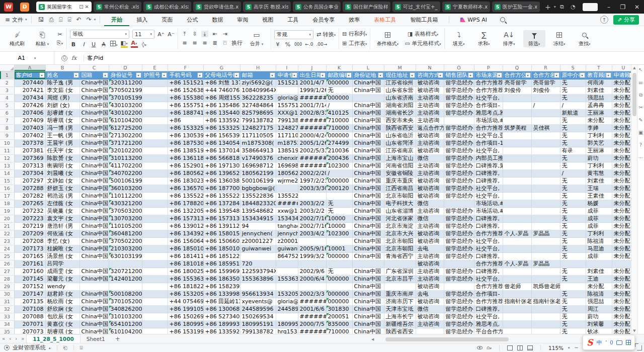 The height and width of the screenshot is (352, 644). Describe the element at coordinates (7, 121) in the screenshot. I see `row-header-7: 7` at that location.